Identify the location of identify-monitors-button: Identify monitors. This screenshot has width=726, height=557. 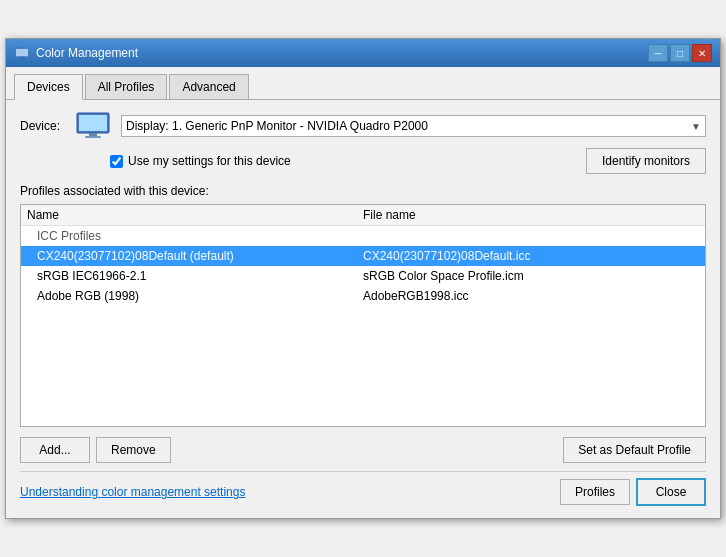
(646, 161).